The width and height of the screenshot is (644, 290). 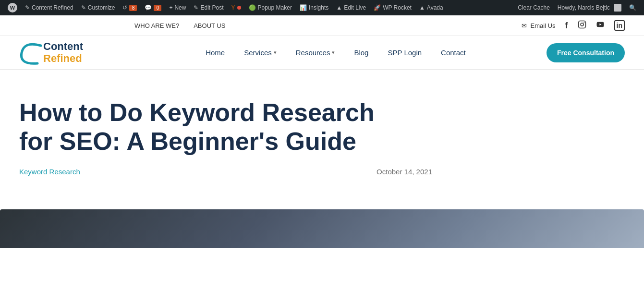 What do you see at coordinates (534, 8) in the screenshot?
I see `clear-cache-label: Clear Cache` at bounding box center [534, 8].